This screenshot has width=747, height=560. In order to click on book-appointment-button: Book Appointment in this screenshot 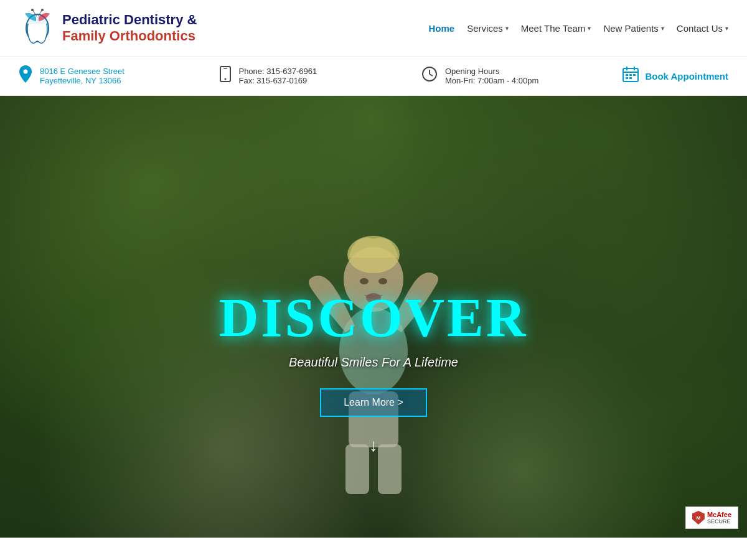, I will do `click(675, 76)`.